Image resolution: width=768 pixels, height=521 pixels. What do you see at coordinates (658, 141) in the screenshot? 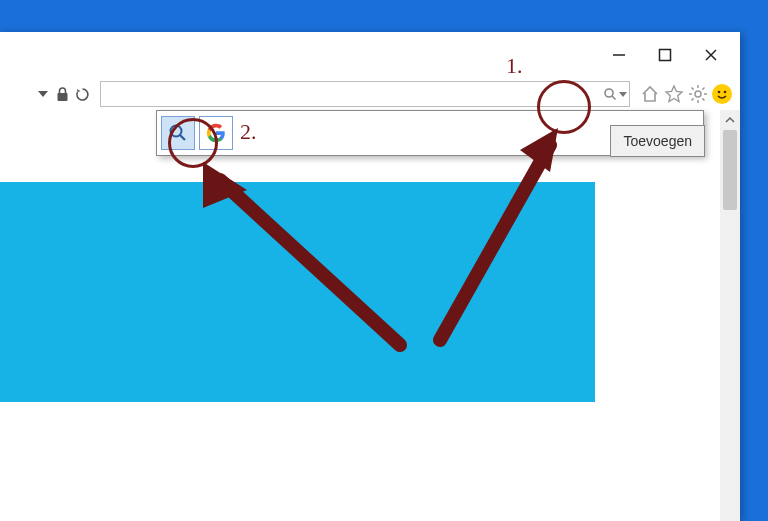
I see `add-search-engine-button: Toevoegen` at bounding box center [658, 141].